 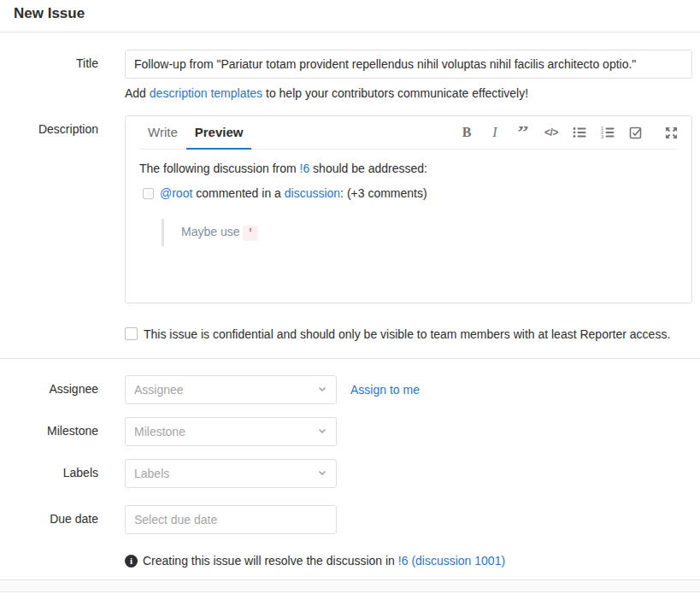 I want to click on title-help-text: Add description templates to help your c…, so click(x=409, y=93).